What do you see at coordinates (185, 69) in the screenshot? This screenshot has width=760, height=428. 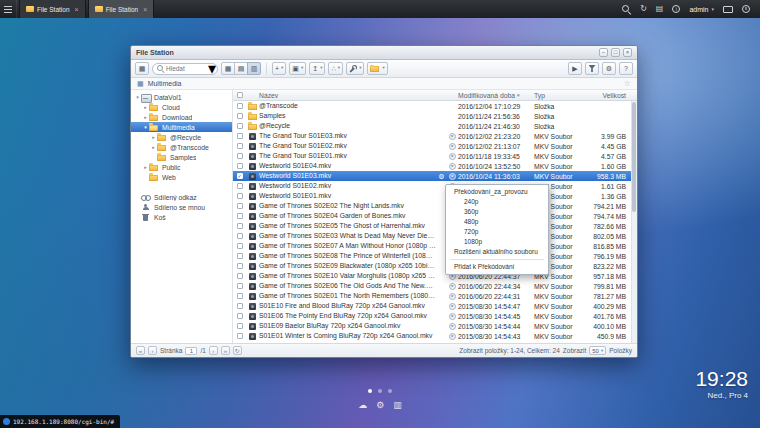 I see `search-box: ▾` at bounding box center [185, 69].